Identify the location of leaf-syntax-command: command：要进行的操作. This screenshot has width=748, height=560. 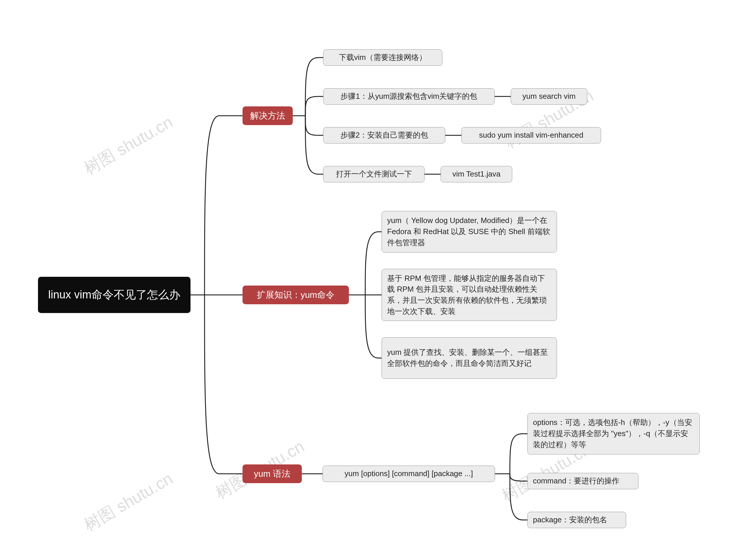
(583, 481).